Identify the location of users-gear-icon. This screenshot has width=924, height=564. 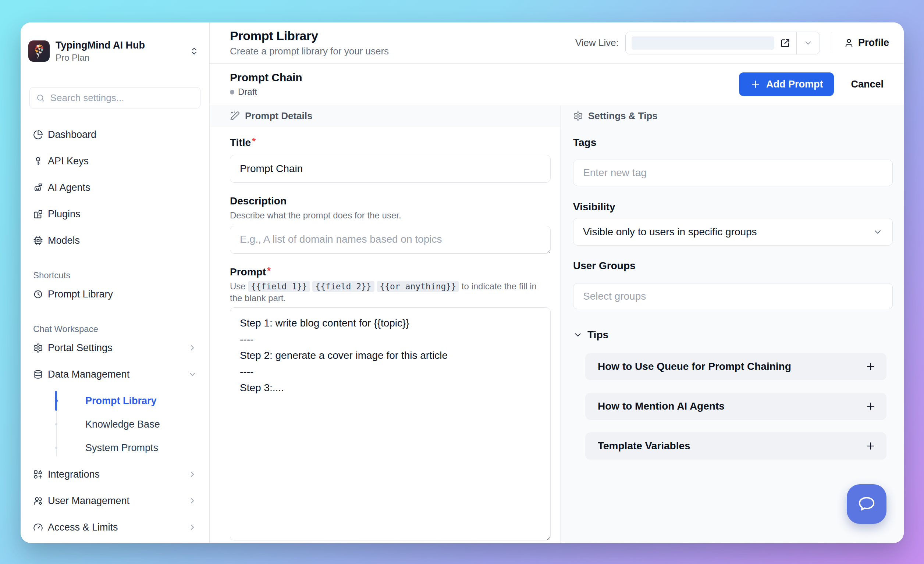
(38, 501).